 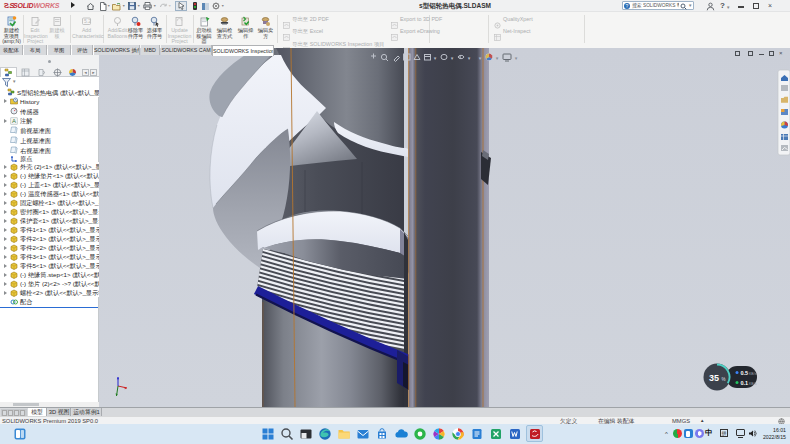 I want to click on svg-text: 0.5, so click(x=745, y=373).